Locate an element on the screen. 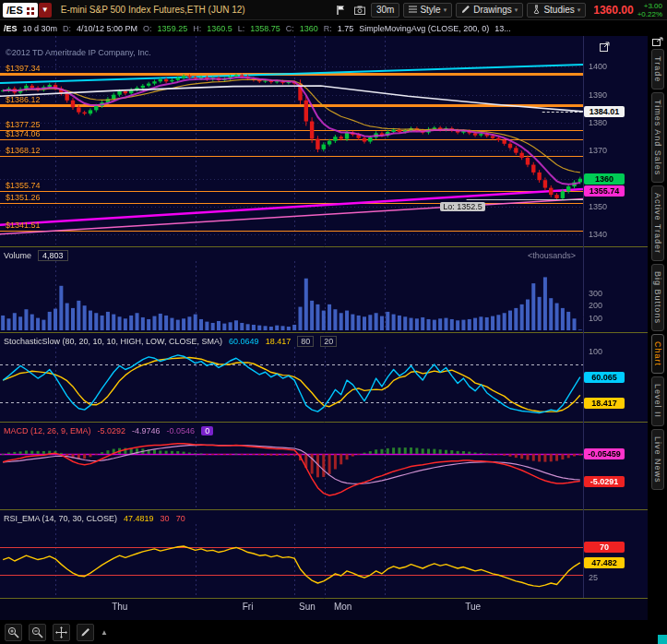 This screenshot has width=667, height=644. axis-tick: 1380 is located at coordinates (598, 123).